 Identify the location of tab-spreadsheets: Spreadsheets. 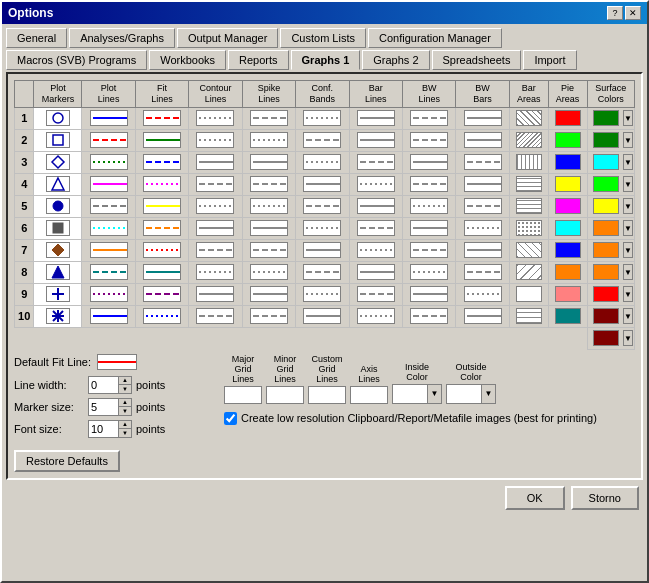
(477, 60).